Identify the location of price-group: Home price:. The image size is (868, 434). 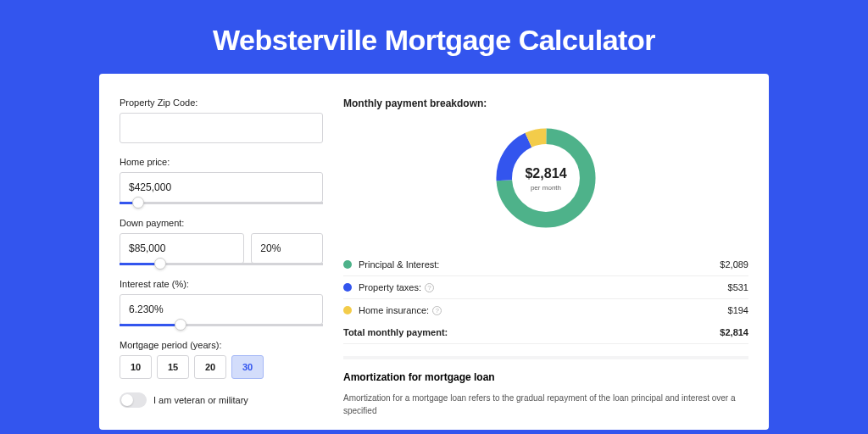
(221, 181).